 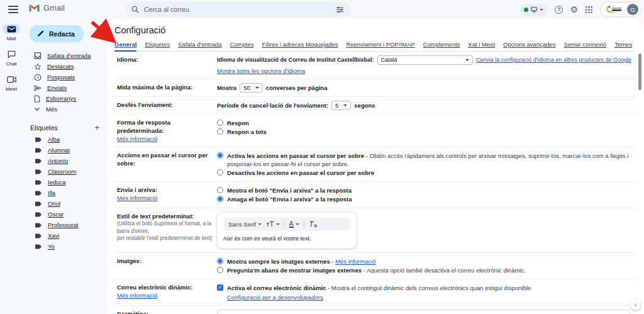 What do you see at coordinates (424, 199) in the screenshot?
I see `hide-send-archive-option: Amaga el botó "Envia i arxiva" a la resp…` at bounding box center [424, 199].